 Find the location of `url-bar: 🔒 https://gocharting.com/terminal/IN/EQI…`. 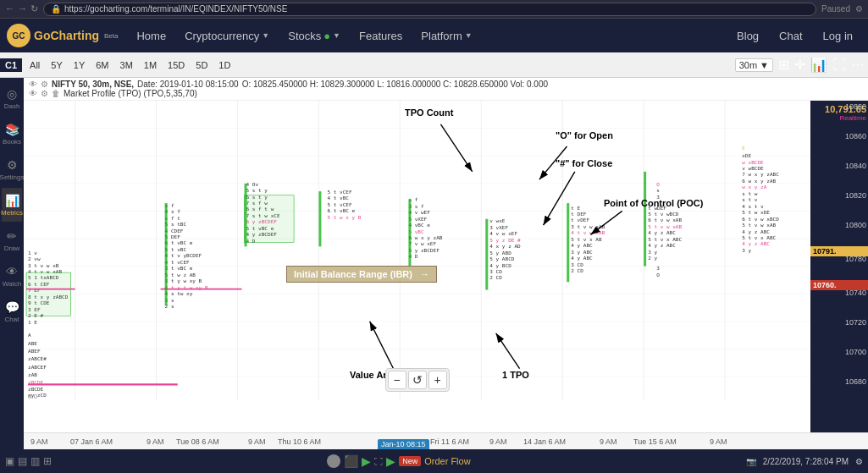

url-bar: 🔒 https://gocharting.com/terminal/IN/EQI… is located at coordinates (430, 9).